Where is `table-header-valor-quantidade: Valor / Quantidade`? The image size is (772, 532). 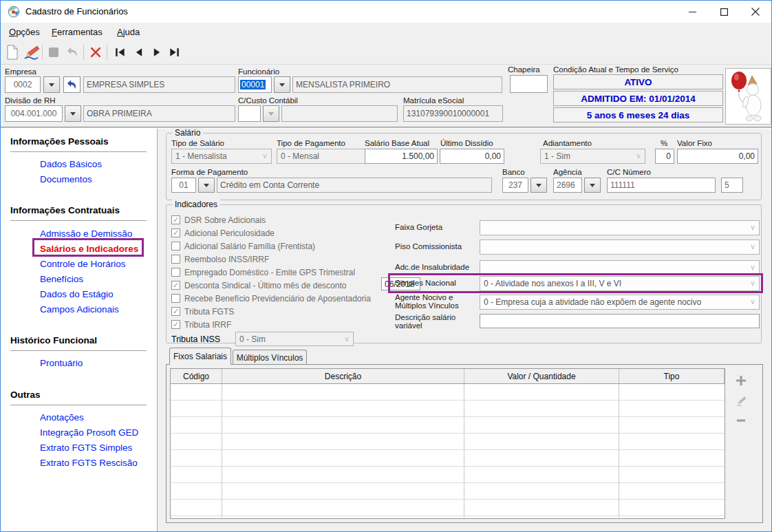 table-header-valor-quantidade: Valor / Quantidade is located at coordinates (542, 376).